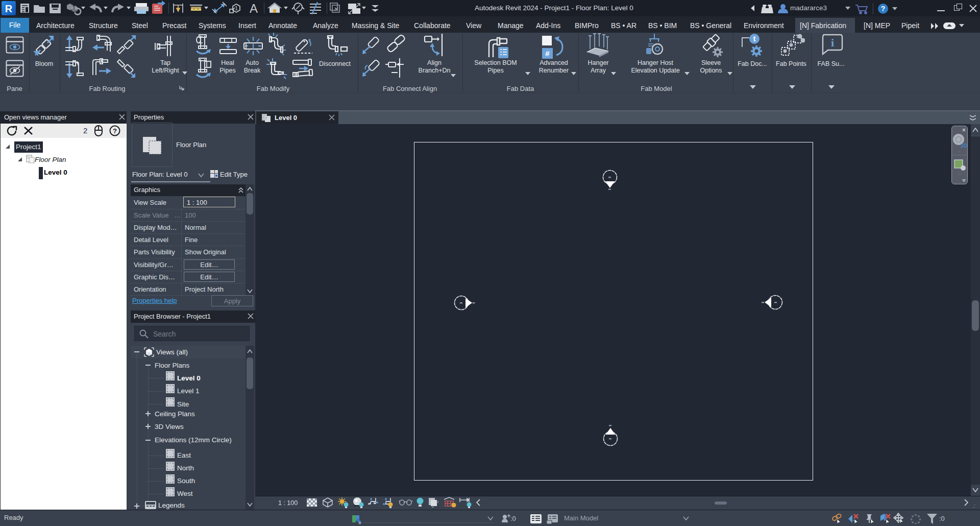  I want to click on svg-text: t, so click(754, 39).